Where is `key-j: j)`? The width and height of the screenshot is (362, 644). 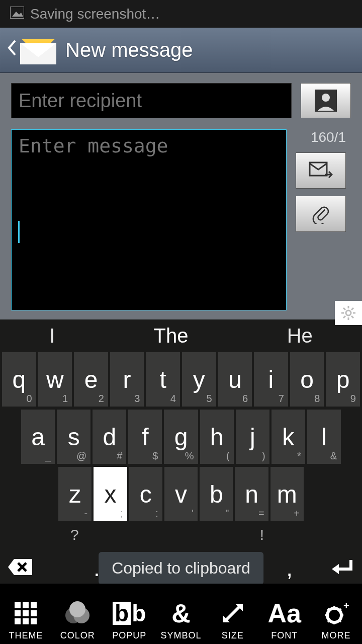 key-j: j) is located at coordinates (252, 437).